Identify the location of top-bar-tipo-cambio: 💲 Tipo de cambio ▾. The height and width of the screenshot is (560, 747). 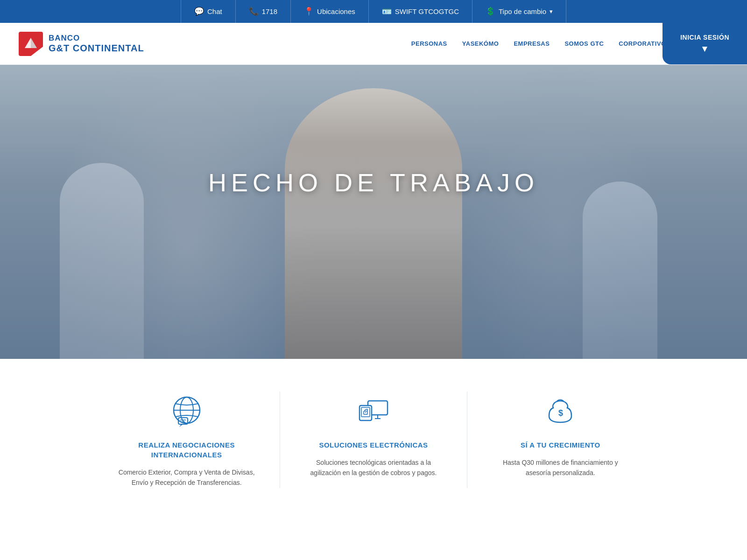
(519, 11).